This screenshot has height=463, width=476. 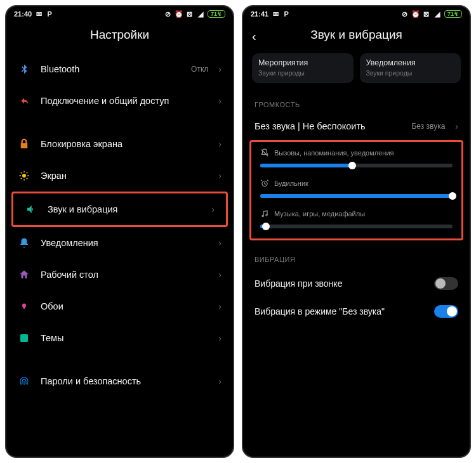 I want to click on dnd-value: Без звука, so click(x=428, y=126).